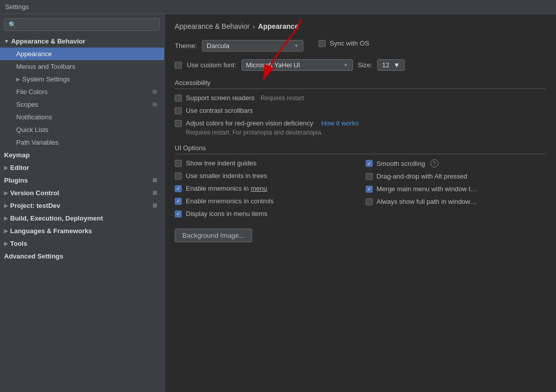  I want to click on use-custom-font-checkbox, so click(178, 65).